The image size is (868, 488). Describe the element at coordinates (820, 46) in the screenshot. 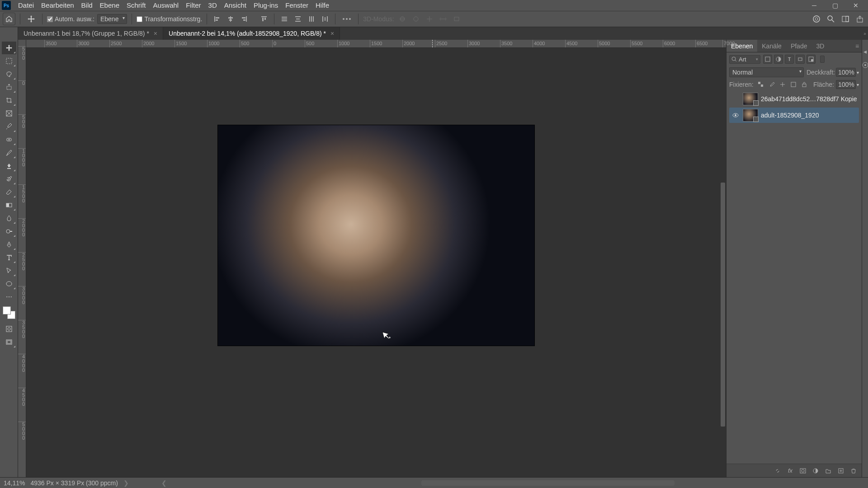

I see `tab-3d: 3D` at that location.